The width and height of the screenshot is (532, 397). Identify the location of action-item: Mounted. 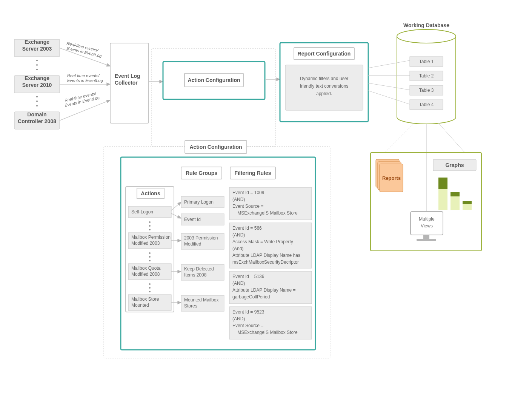
(140, 305).